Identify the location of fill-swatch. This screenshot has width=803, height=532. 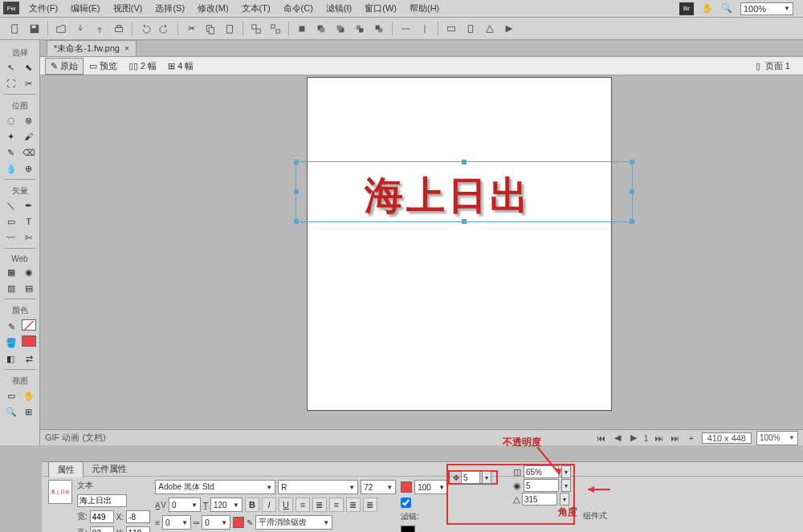
(29, 341).